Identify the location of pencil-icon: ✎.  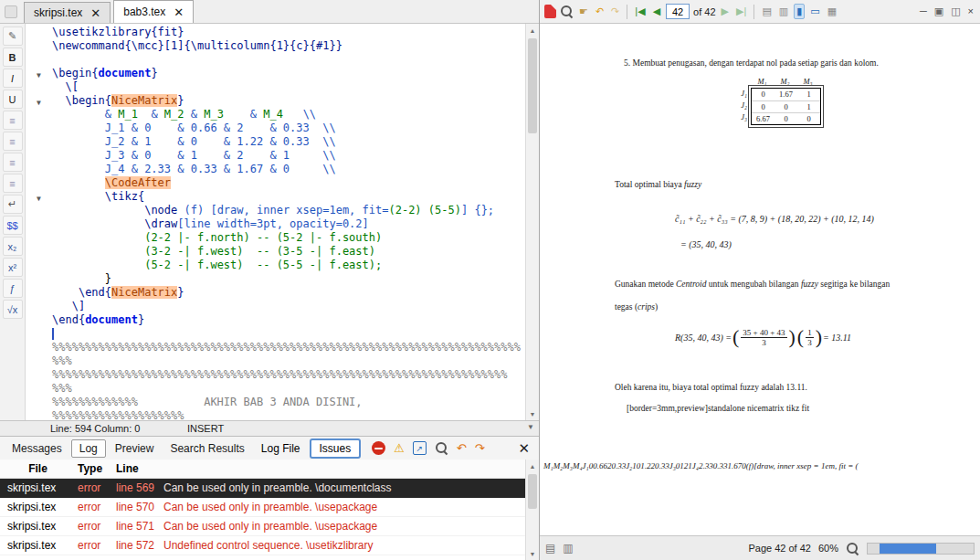
(13, 37).